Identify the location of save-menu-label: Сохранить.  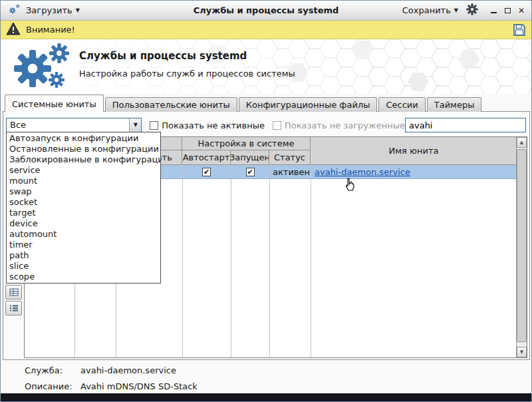
(427, 11).